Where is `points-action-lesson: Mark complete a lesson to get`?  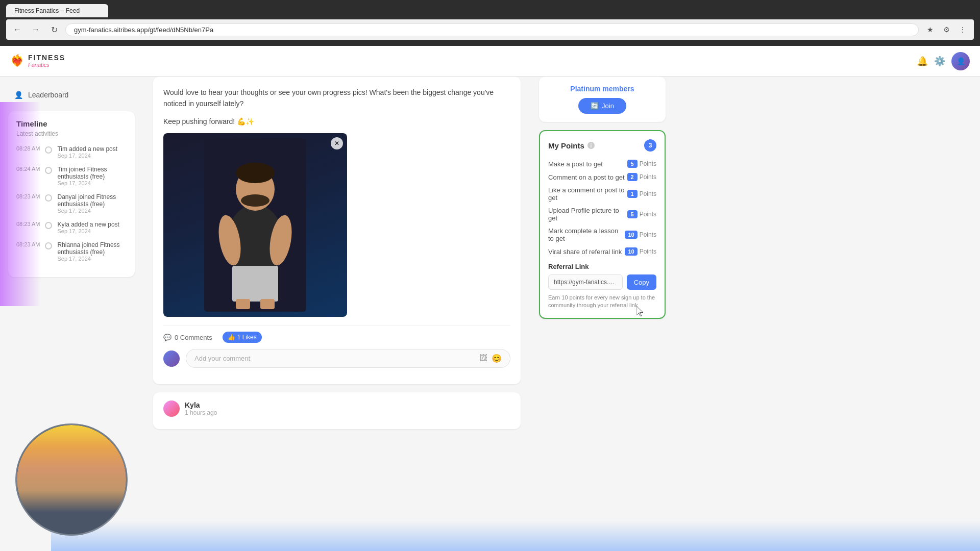
points-action-lesson: Mark complete a lesson to get is located at coordinates (586, 235).